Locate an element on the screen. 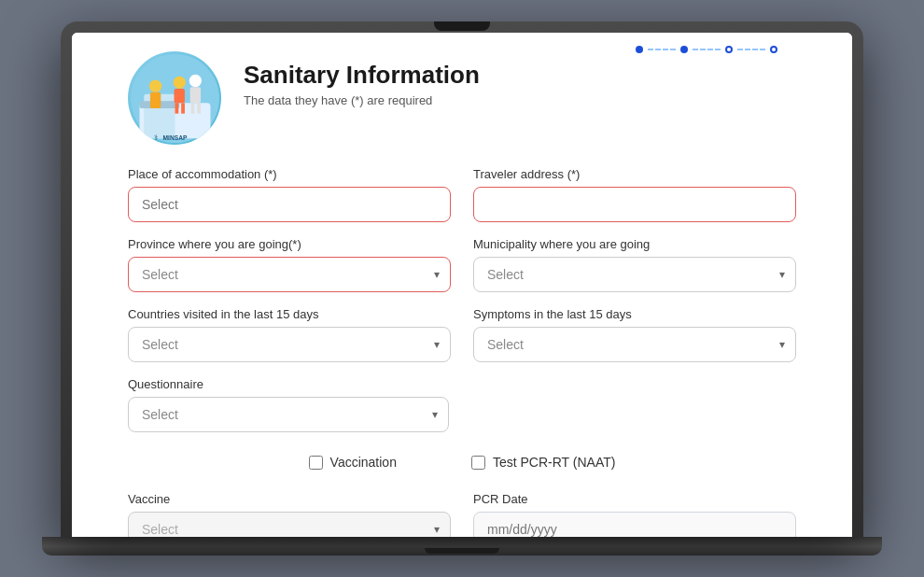  place-of-accommodation-wrapper is located at coordinates (289, 204).